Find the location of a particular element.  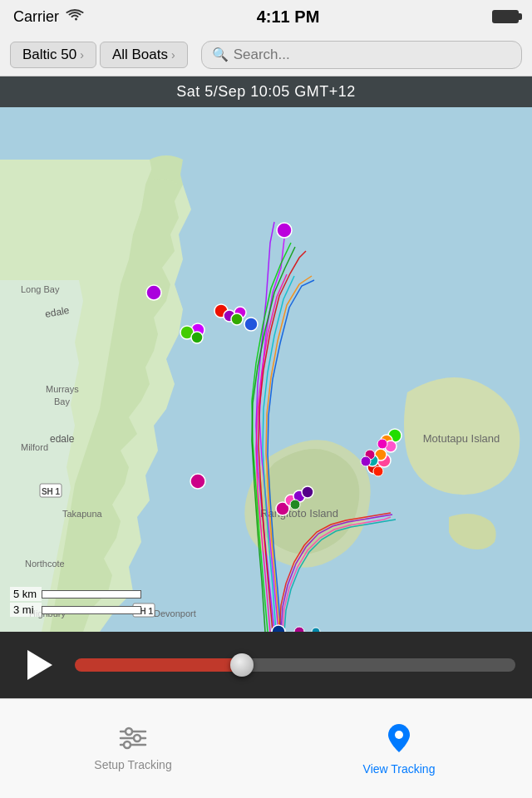

svg-text: Murrays is located at coordinates (62, 389).